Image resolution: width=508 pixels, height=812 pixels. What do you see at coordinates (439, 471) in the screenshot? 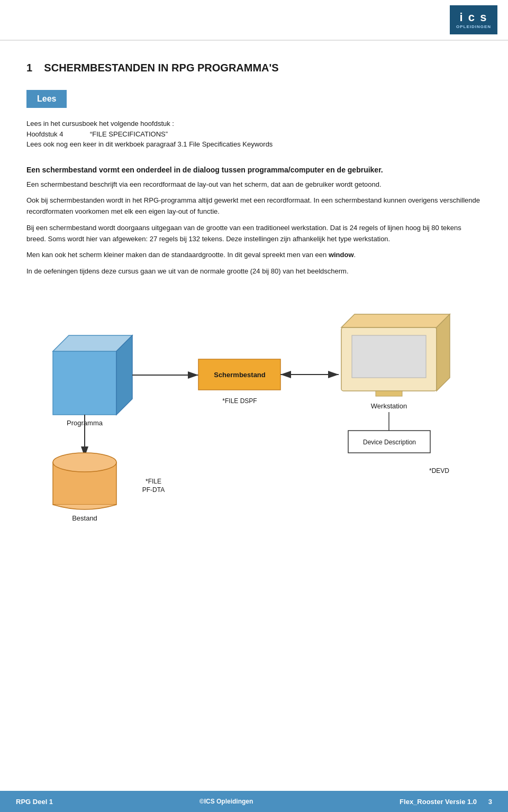
I see `devd-label: *DEVD` at bounding box center [439, 471].